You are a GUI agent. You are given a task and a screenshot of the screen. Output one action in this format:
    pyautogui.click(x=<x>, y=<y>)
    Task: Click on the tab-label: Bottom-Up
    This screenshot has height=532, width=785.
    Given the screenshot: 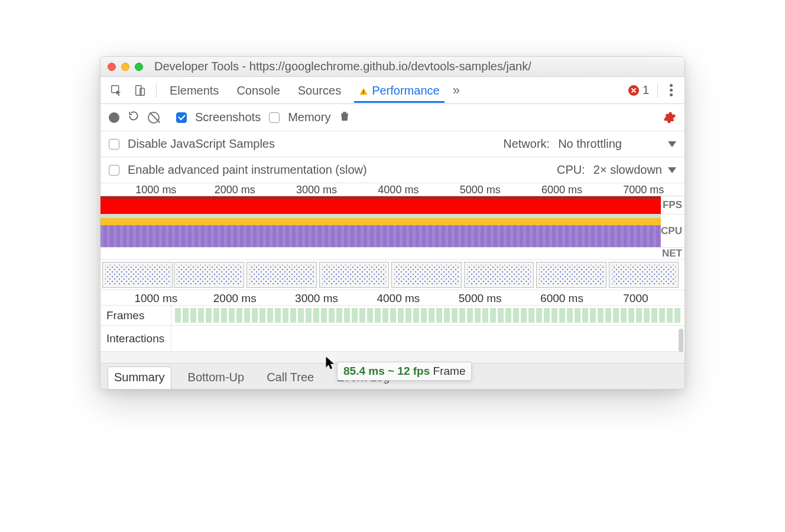 What is the action you would take?
    pyautogui.click(x=216, y=377)
    